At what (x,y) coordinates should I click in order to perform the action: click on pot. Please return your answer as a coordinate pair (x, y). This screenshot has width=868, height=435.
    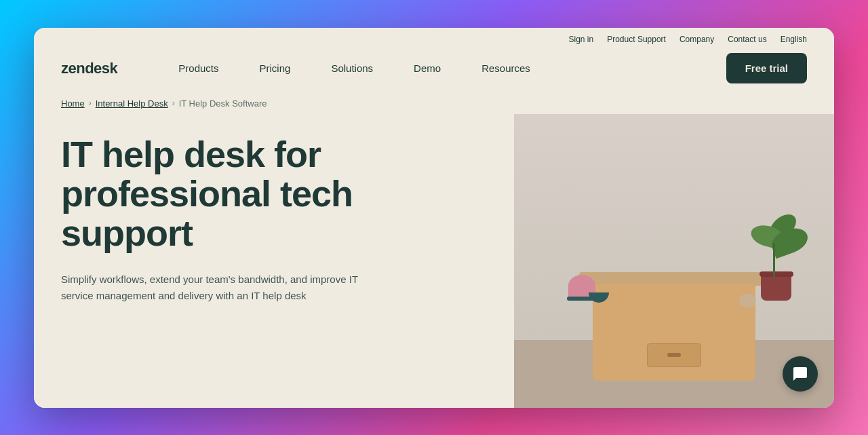
    Looking at the image, I should click on (776, 289).